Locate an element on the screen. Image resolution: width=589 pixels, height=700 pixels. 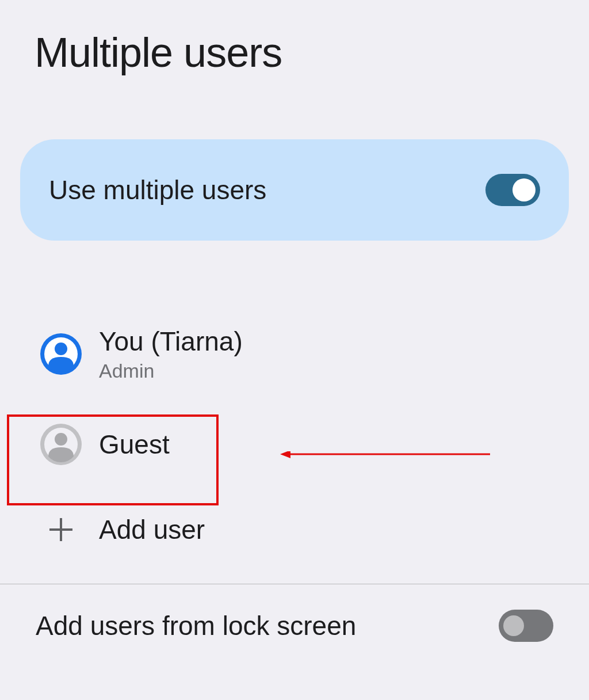
use-multiple-users-label: Use multiple users is located at coordinates (158, 190).